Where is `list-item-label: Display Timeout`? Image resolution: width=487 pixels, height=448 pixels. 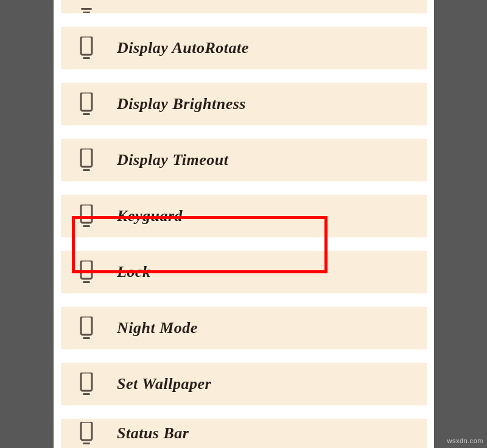
list-item-label: Display Timeout is located at coordinates (173, 160).